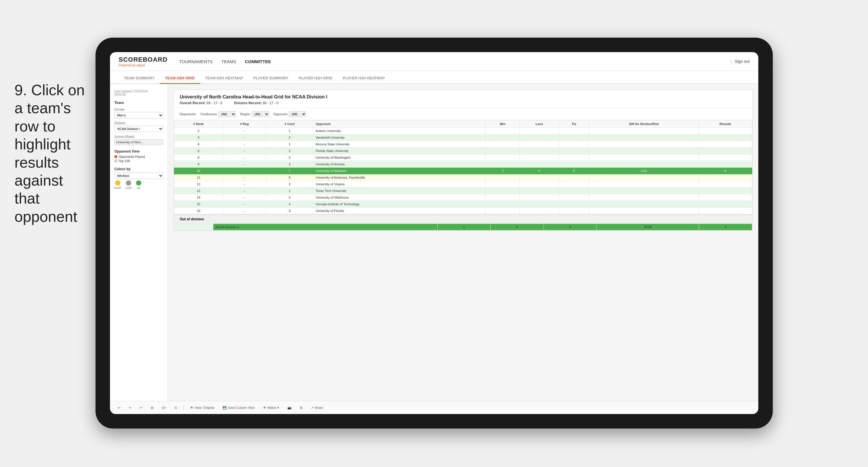 The width and height of the screenshot is (868, 467). What do you see at coordinates (463, 211) in the screenshot?
I see `table-row: 16-3University of Florida` at bounding box center [463, 211].